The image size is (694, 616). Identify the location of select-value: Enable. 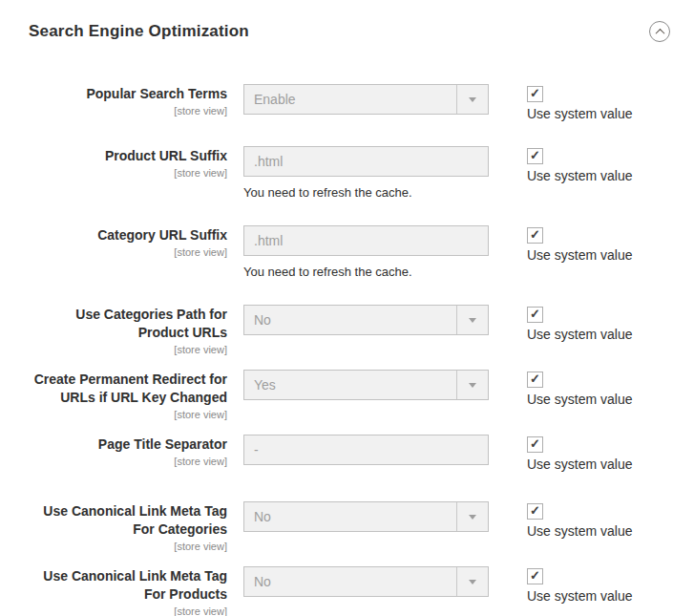
(275, 99).